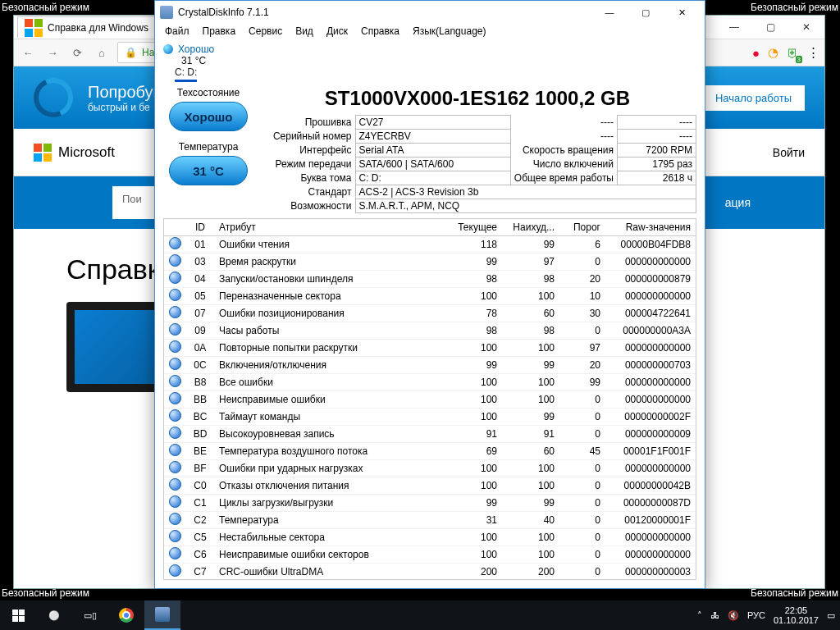  Describe the element at coordinates (430, 12) in the screenshot. I see `window-titlebar: CrystalDiskInfo 7.1.1 — ▢ ✕` at that location.